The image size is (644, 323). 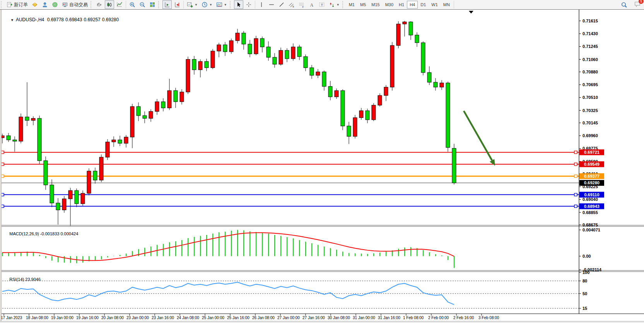 What do you see at coordinates (302, 5) in the screenshot?
I see `fibonacci-button: F` at bounding box center [302, 5].